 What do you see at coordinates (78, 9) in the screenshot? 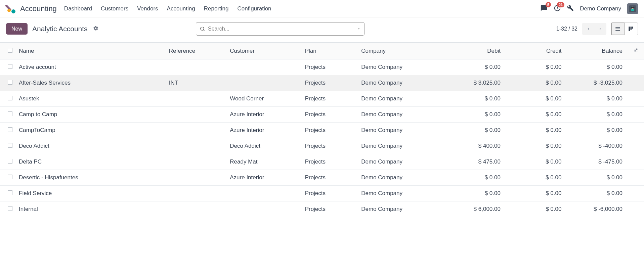
I see `nav-dashboard: Dashboard` at bounding box center [78, 9].